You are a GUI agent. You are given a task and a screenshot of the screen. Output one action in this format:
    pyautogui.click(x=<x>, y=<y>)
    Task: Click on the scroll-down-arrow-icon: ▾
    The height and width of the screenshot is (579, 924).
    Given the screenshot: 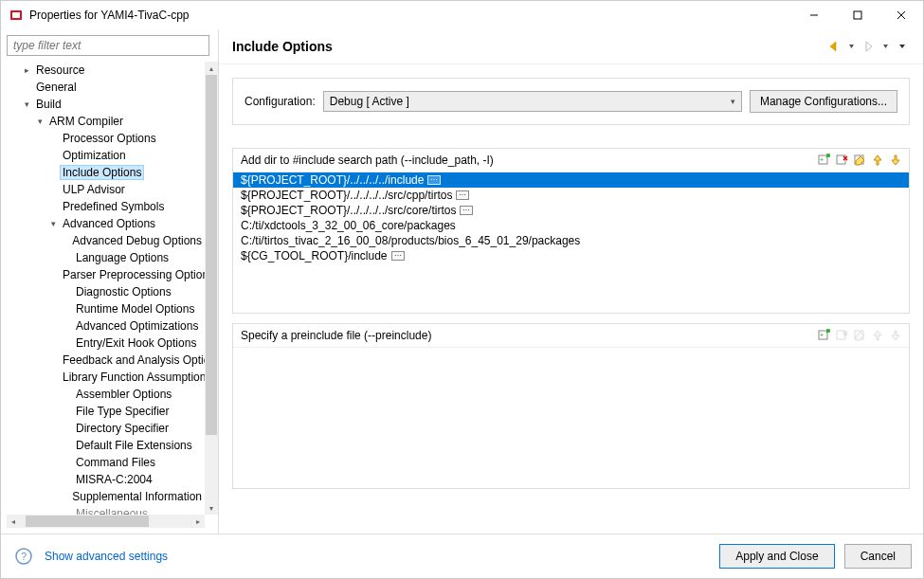 What is the action you would take?
    pyautogui.click(x=211, y=508)
    